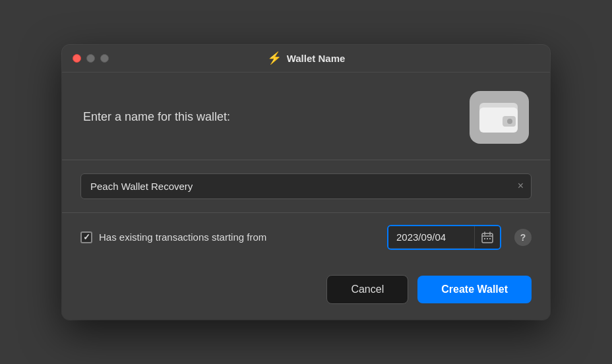 This screenshot has width=612, height=364. What do you see at coordinates (306, 187) in the screenshot?
I see `input-section: ×` at bounding box center [306, 187].